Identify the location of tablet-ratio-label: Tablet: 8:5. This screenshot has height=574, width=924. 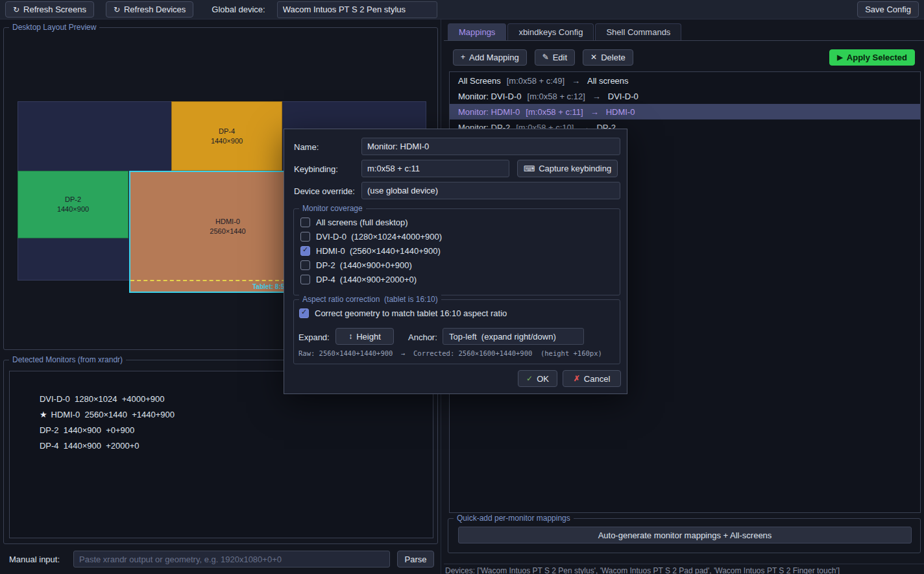
(269, 287).